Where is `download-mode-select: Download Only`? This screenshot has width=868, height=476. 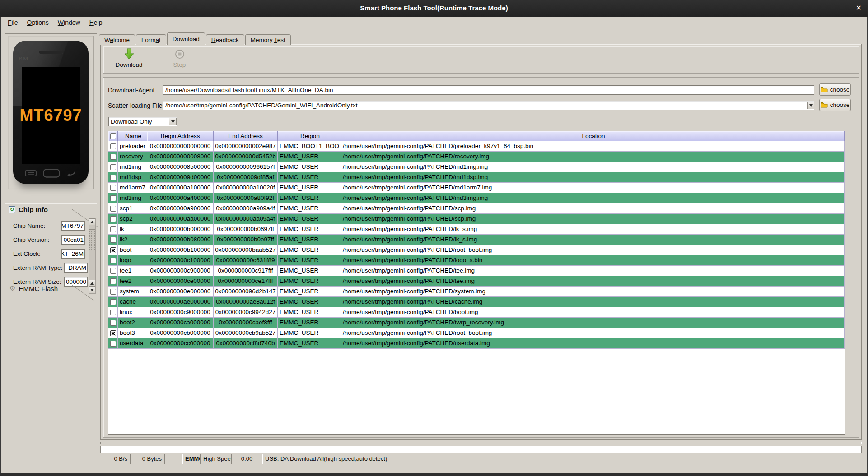
download-mode-select: Download Only is located at coordinates (143, 122).